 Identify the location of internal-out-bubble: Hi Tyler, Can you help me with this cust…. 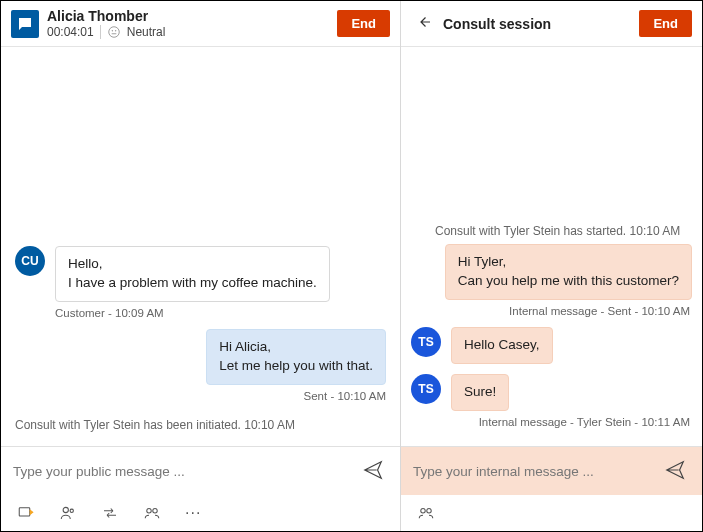
(568, 272).